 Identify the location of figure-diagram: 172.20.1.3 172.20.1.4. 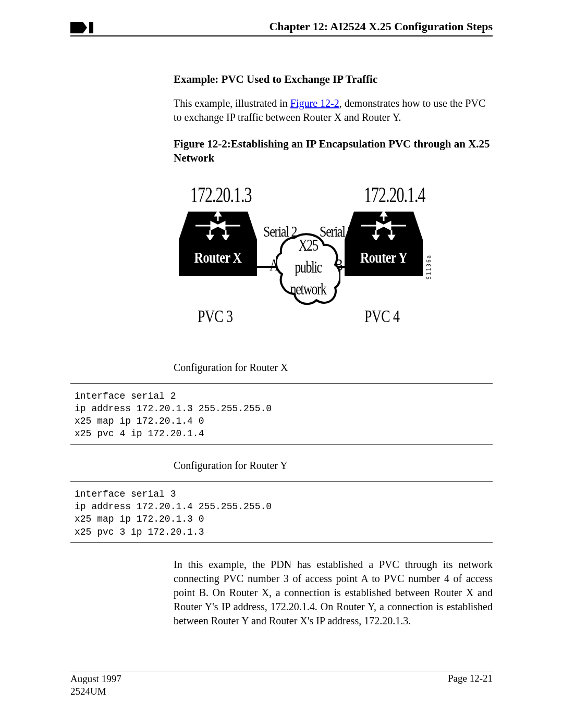
(314, 263).